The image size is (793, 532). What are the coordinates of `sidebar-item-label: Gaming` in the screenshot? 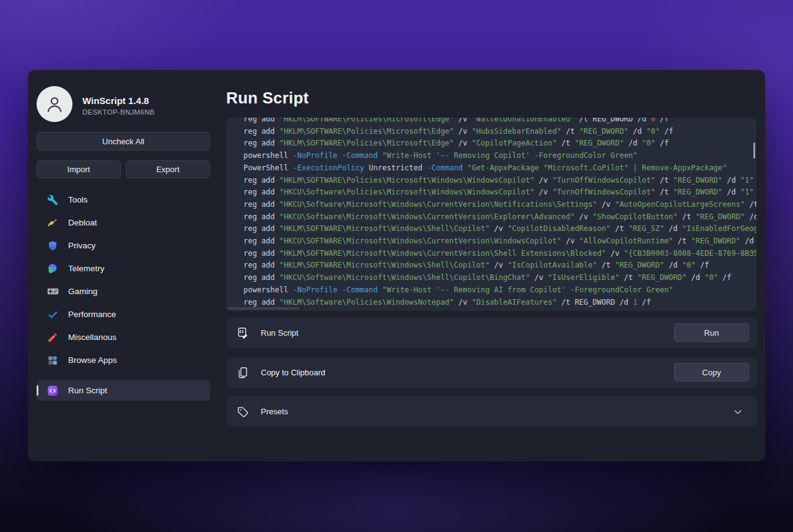 It's located at (83, 291).